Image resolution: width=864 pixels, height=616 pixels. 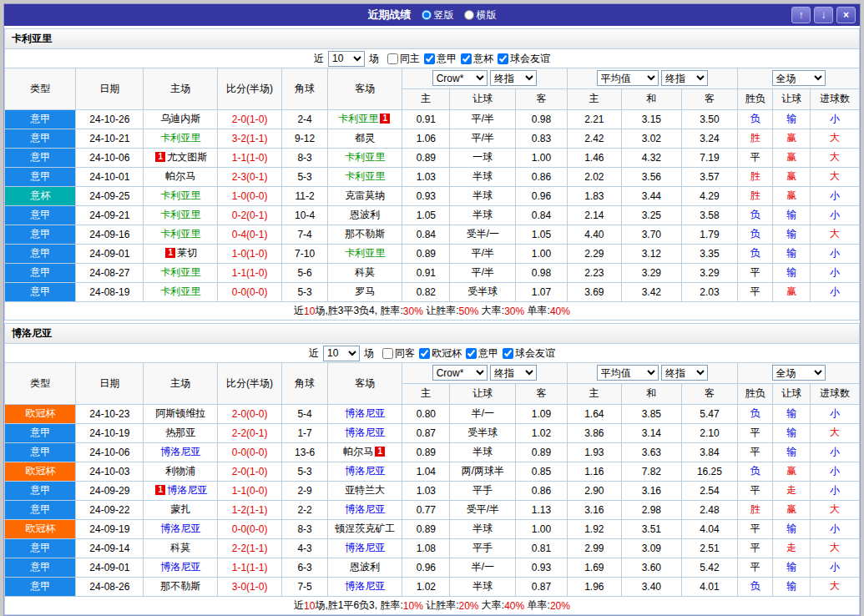 What do you see at coordinates (180, 272) in the screenshot?
I see `team-name: 卡利亚里` at bounding box center [180, 272].